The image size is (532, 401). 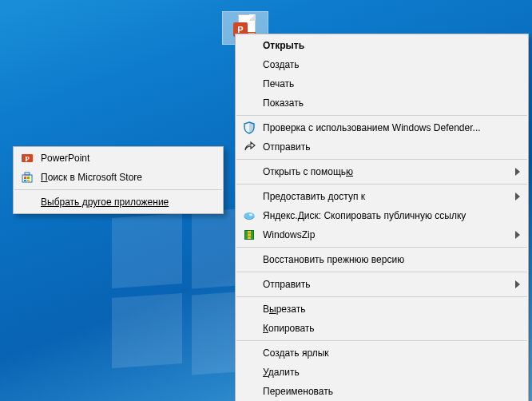 What do you see at coordinates (249, 147) in the screenshot?
I see `share-icon` at bounding box center [249, 147].